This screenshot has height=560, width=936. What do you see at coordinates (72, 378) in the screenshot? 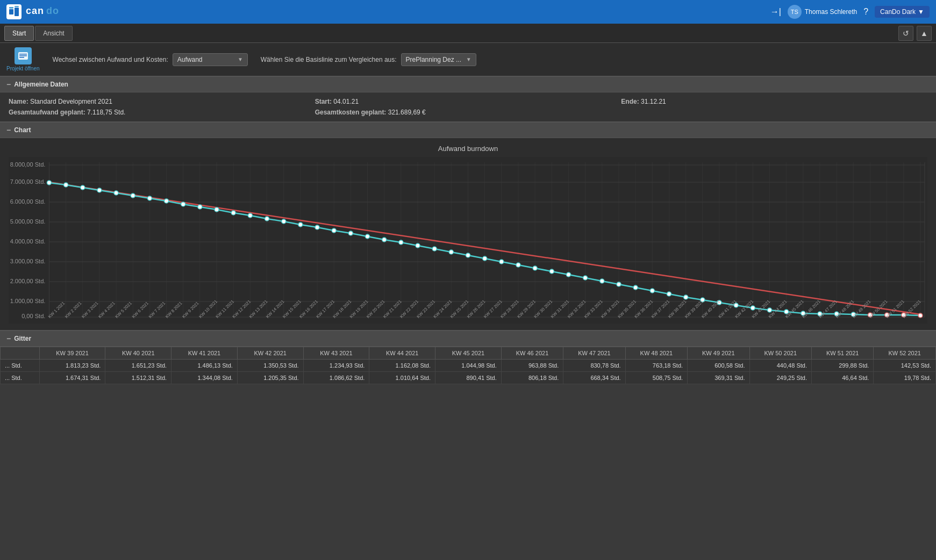
I see `cell-r2-kw39: 1.674,31 Std.` at bounding box center [72, 378].